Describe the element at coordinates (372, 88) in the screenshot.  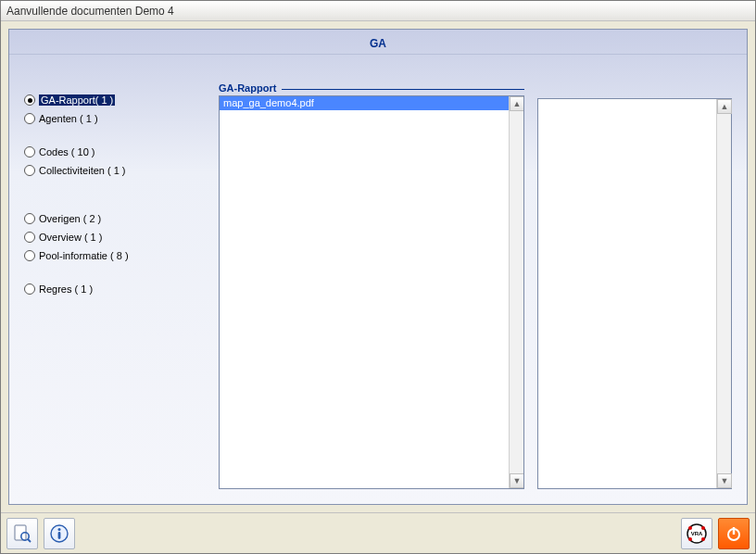
I see `file-group-label: GA-Rapport` at that location.